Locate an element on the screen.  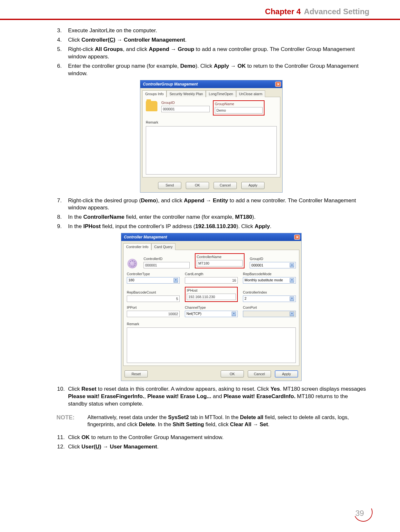
step-text: Right-click All Groups, and click Append… is located at coordinates (217, 53).